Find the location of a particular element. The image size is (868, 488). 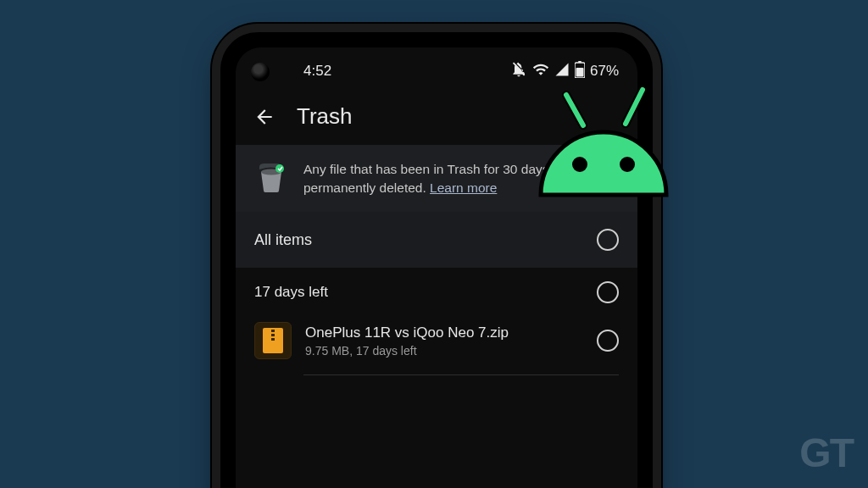

file-name: OnePlus 11R vs iQoo Neo 7.zip is located at coordinates (444, 333).